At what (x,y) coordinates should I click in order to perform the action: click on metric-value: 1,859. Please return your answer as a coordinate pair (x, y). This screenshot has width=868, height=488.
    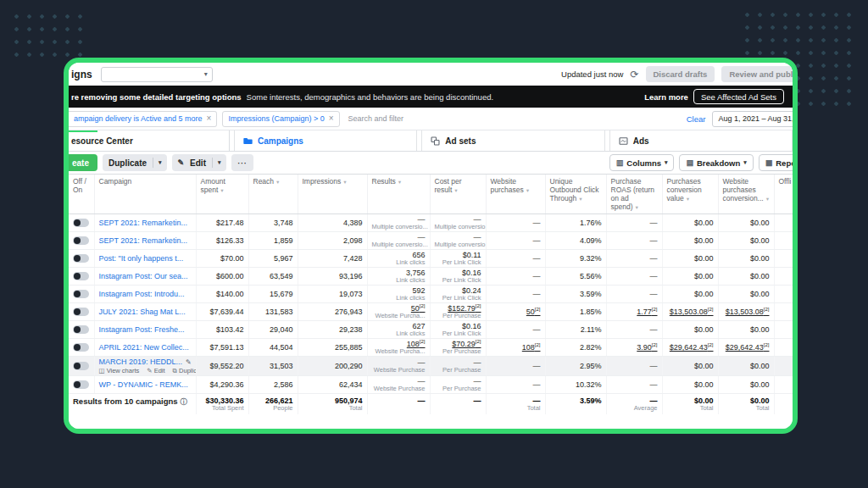
    Looking at the image, I should click on (273, 241).